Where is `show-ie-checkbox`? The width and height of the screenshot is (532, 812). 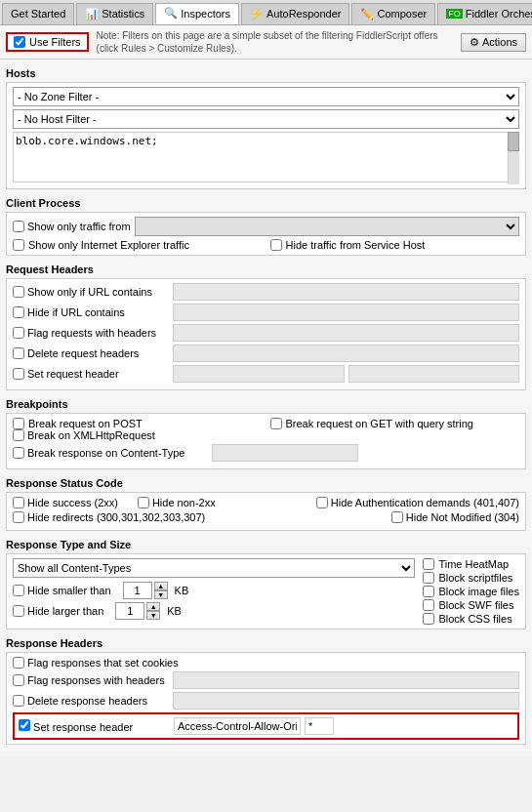
show-ie-checkbox is located at coordinates (19, 245).